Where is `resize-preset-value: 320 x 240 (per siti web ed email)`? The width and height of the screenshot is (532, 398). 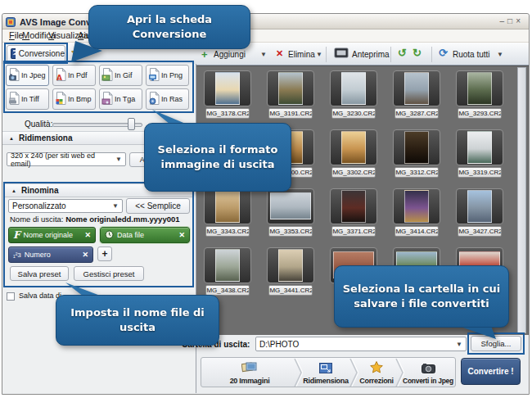
resize-preset-value: 320 x 240 (per siti web ed email) is located at coordinates (63, 160).